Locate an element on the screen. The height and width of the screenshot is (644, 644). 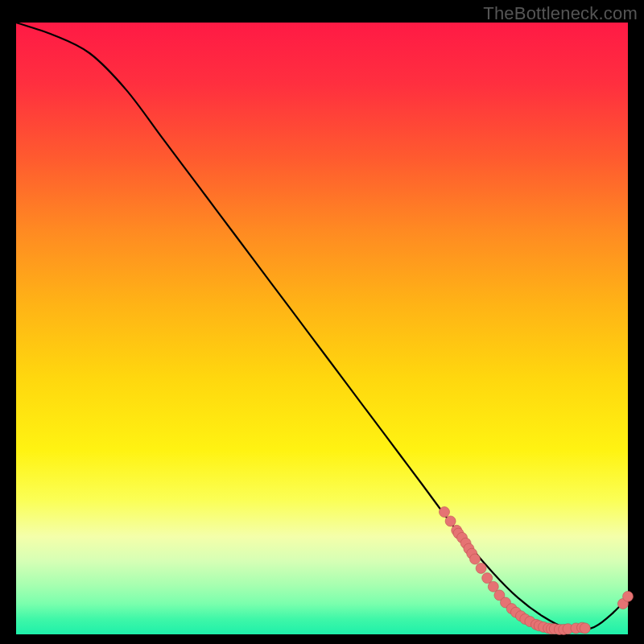
scatter-group is located at coordinates (536, 572).